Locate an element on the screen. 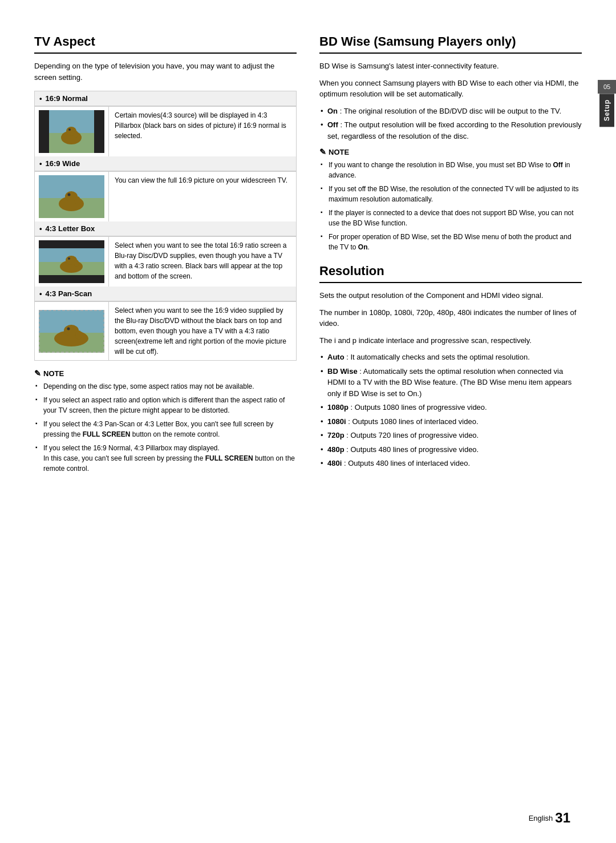 The height and width of the screenshot is (843, 616). resolution-intro-2: The number in 1080p, 1080i, 720p, 480p, … is located at coordinates (451, 318).